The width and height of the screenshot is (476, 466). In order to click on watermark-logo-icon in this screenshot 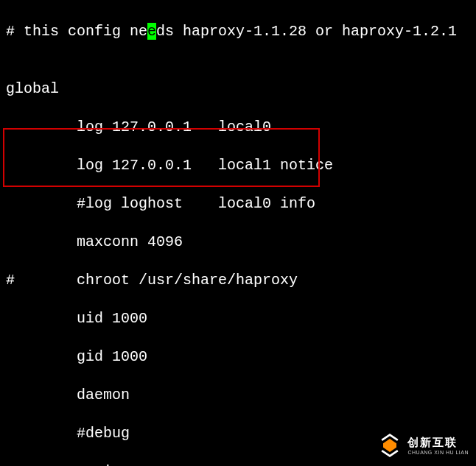, I will do `click(390, 445)`.